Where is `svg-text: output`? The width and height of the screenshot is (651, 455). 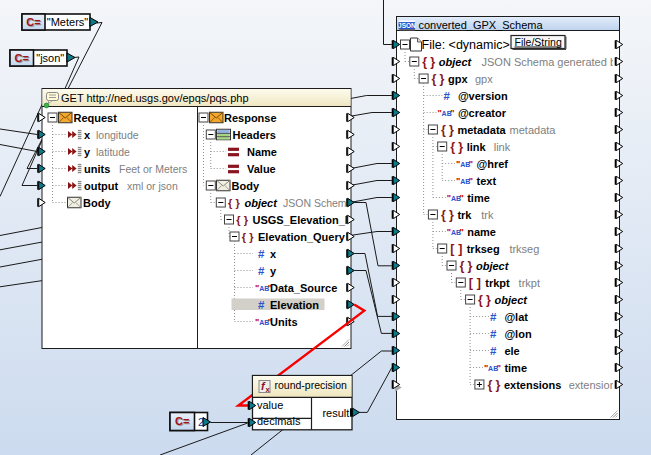
svg-text: output is located at coordinates (102, 186).